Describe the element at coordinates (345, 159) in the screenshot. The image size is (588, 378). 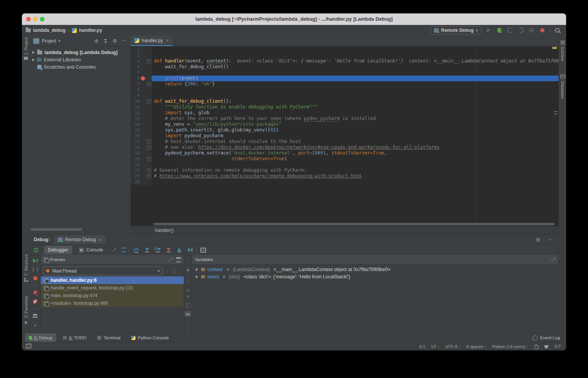
I see `code-line-20: 20− stderrToServer=True)` at that location.